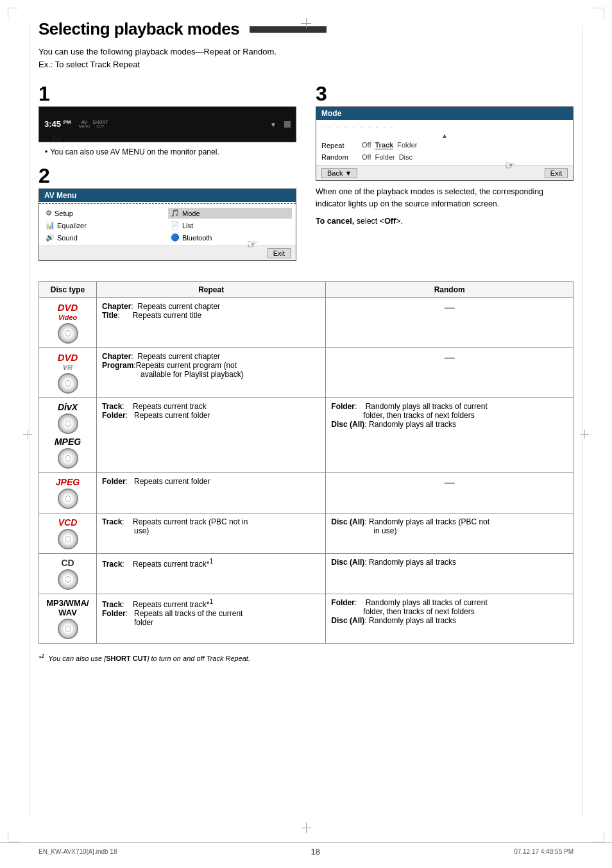 This screenshot has width=612, height=868. What do you see at coordinates (167, 124) in the screenshot?
I see `screen-mockup-1: 3:45 PM AV MENU SHORT CUT` at bounding box center [167, 124].